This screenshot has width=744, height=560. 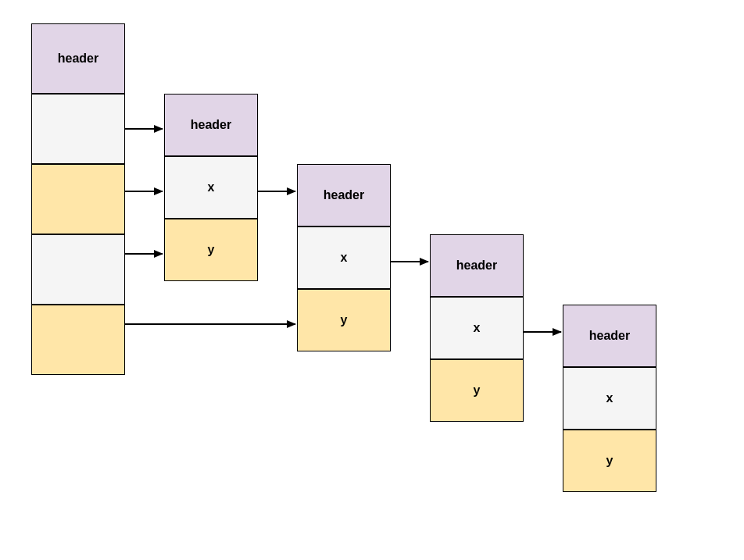 What do you see at coordinates (477, 328) in the screenshot?
I see `node3-x: x` at bounding box center [477, 328].